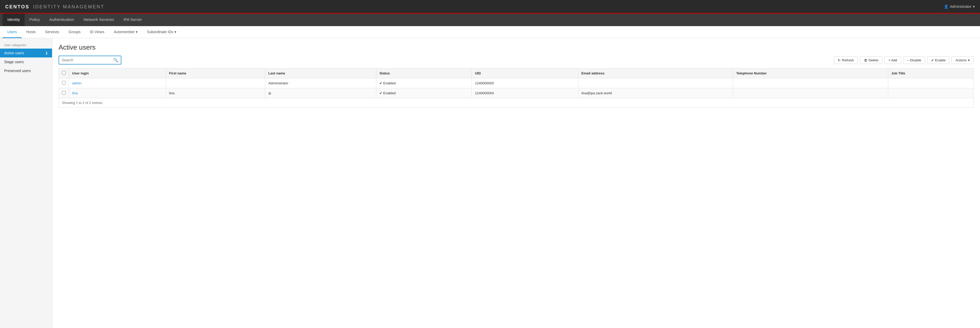 The height and width of the screenshot is (328, 980). I want to click on disable-label: – Disable, so click(914, 60).